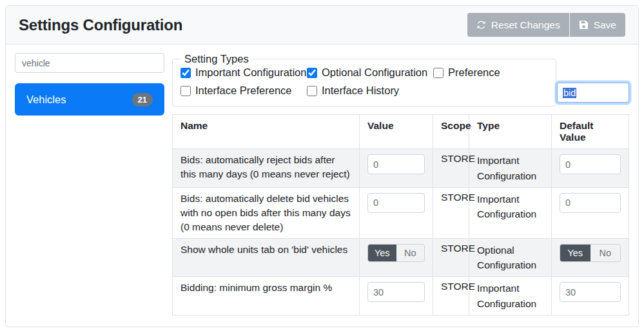 The image size is (644, 333). Describe the element at coordinates (598, 25) in the screenshot. I see `save-button: Save` at that location.